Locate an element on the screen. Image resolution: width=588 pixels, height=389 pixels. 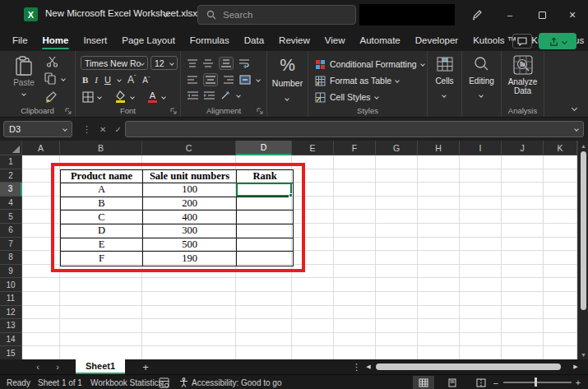
increase-indent-button is located at coordinates (209, 95).